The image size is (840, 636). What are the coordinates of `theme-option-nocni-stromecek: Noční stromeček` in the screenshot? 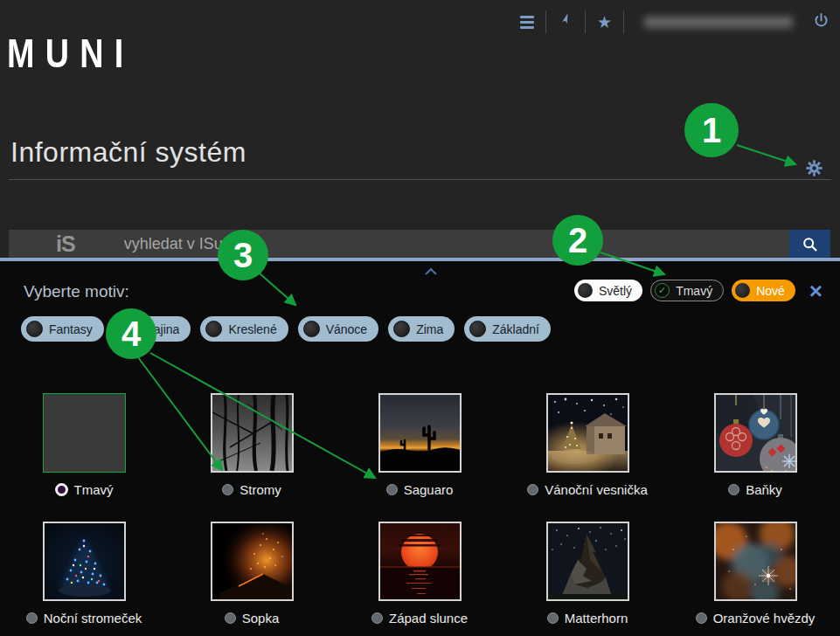 It's located at (84, 573).